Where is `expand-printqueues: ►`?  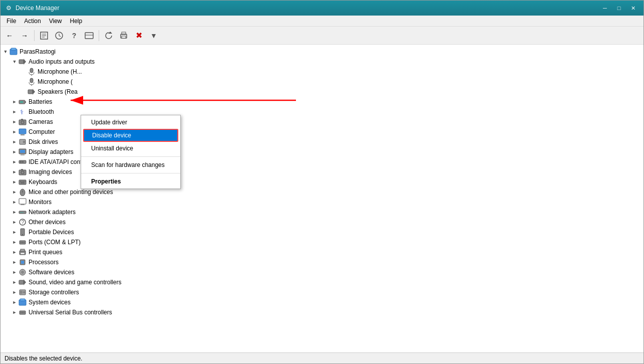 expand-printqueues: ► is located at coordinates (15, 252).